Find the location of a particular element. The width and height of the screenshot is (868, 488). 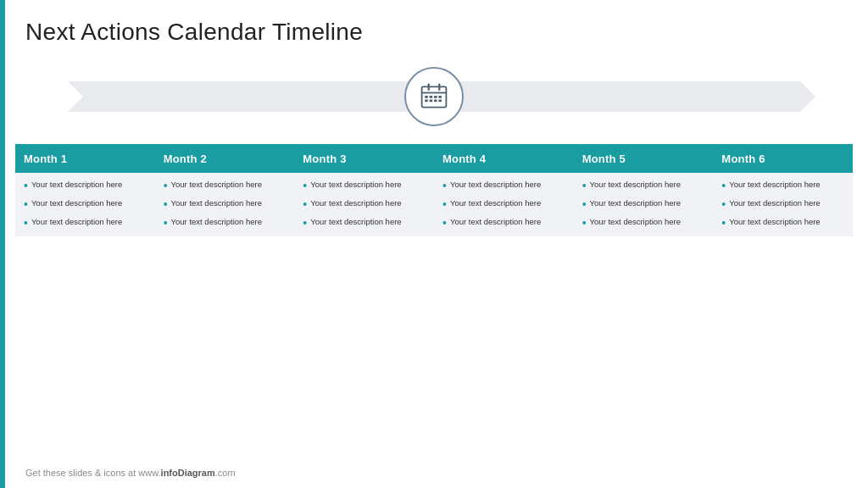

bullet-text-5-3: Your text description here is located at coordinates (636, 222).